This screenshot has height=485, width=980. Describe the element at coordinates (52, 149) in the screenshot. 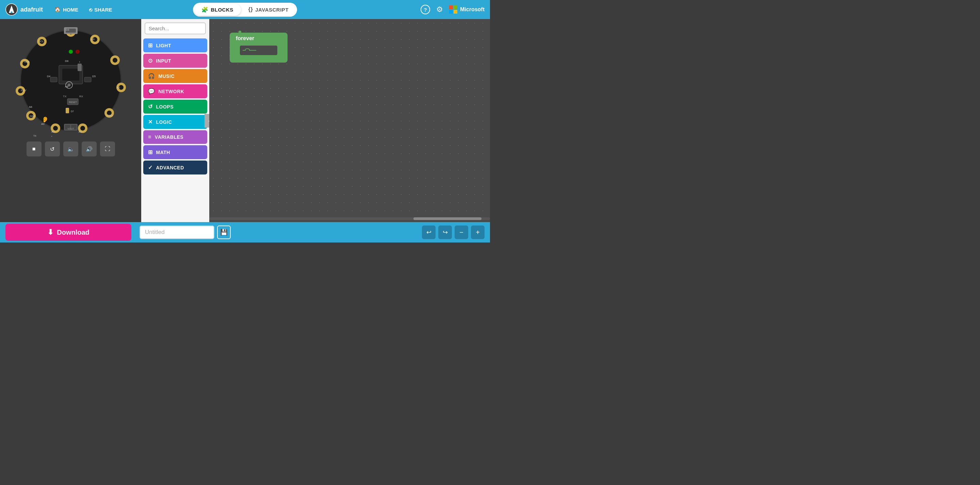

I see `restart-button: ↺` at that location.